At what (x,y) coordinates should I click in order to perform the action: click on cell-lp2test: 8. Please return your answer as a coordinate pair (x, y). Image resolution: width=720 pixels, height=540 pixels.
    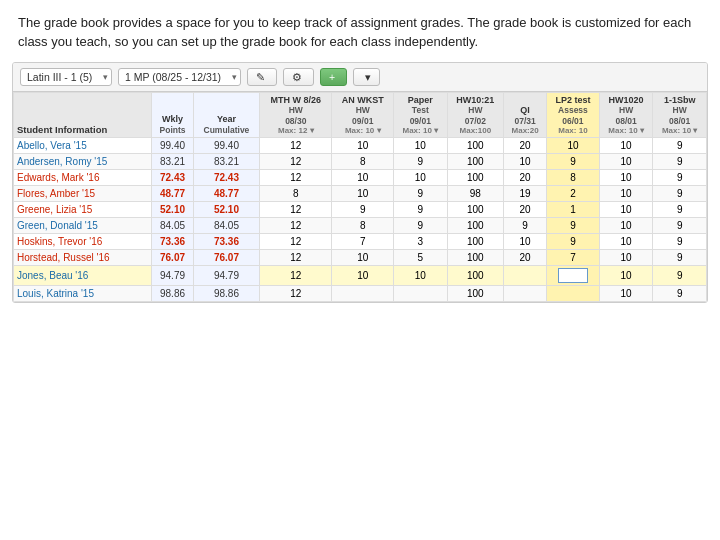
    Looking at the image, I should click on (574, 178).